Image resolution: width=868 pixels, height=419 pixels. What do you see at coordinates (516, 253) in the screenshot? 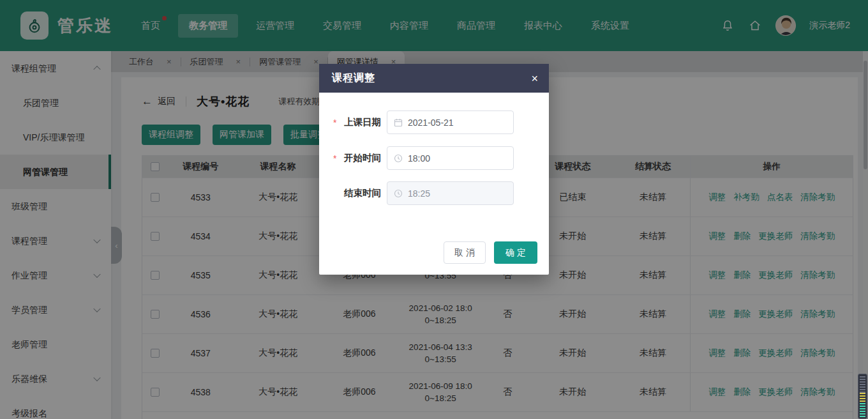
I see `confirm-button: 确 定` at bounding box center [516, 253].